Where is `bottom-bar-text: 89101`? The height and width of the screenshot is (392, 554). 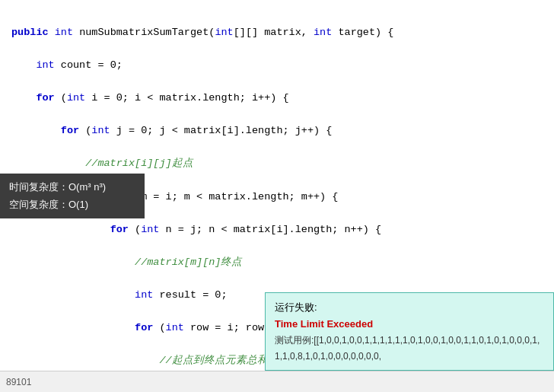
bottom-bar-text: 89101 is located at coordinates (18, 382).